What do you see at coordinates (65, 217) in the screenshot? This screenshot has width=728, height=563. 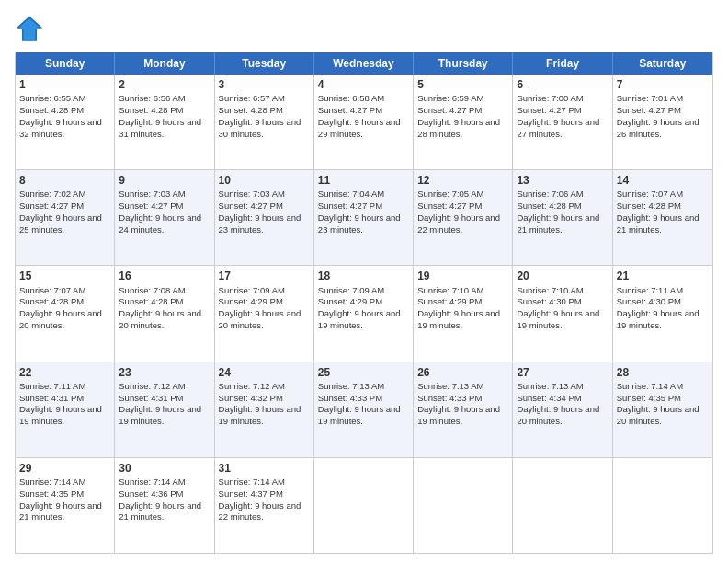 I see `calendar-cell: 8Sunrise: 7:02 AMSunset: 4:27 PMDaylight…` at bounding box center [65, 217].